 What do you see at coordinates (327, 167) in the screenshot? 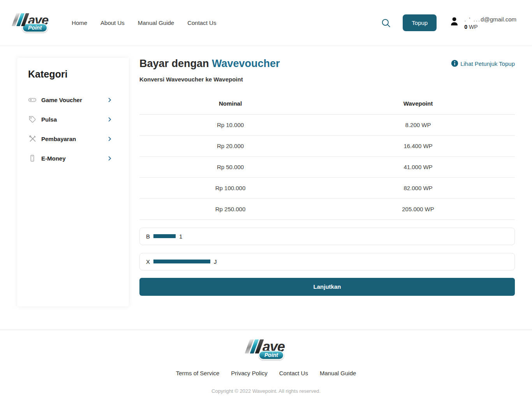
I see `table-row: Rp 50.000 41.000 WP` at bounding box center [327, 167].